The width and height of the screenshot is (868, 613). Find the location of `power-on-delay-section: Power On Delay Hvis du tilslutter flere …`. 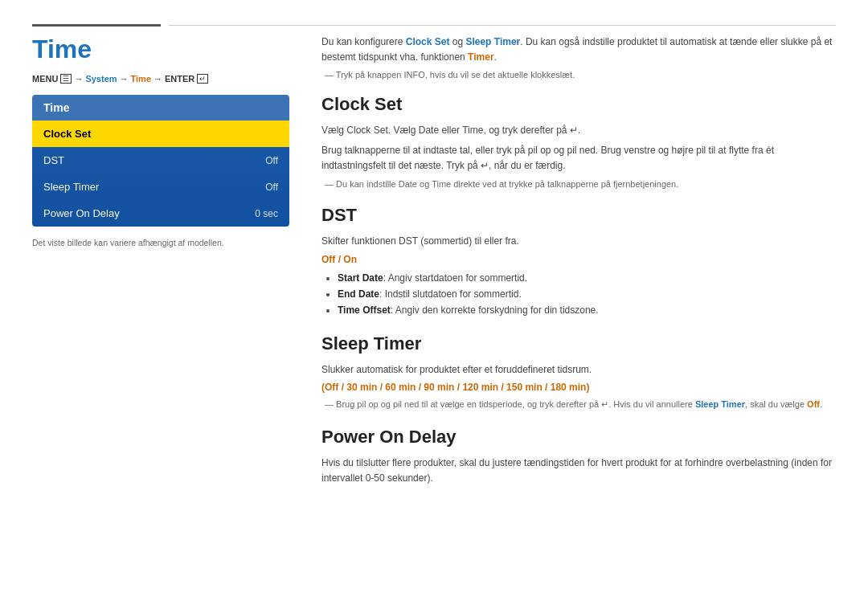

power-on-delay-section: Power On Delay Hvis du tilslutter flere … is located at coordinates (579, 456).